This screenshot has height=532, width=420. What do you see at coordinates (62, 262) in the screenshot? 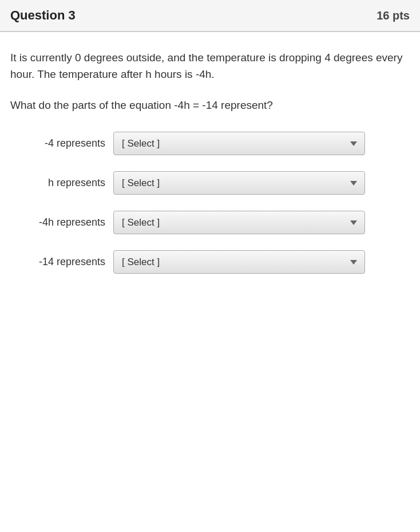
I see `row-label-4: -14 represents` at bounding box center [62, 262].